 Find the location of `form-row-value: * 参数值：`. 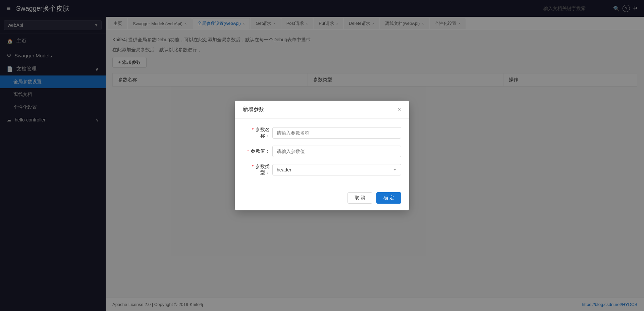

form-row-value: * 参数值： is located at coordinates (322, 151).